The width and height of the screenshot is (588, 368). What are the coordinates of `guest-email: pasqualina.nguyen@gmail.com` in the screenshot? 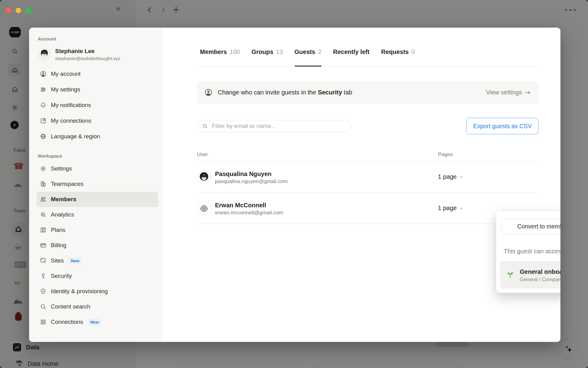 It's located at (251, 182).